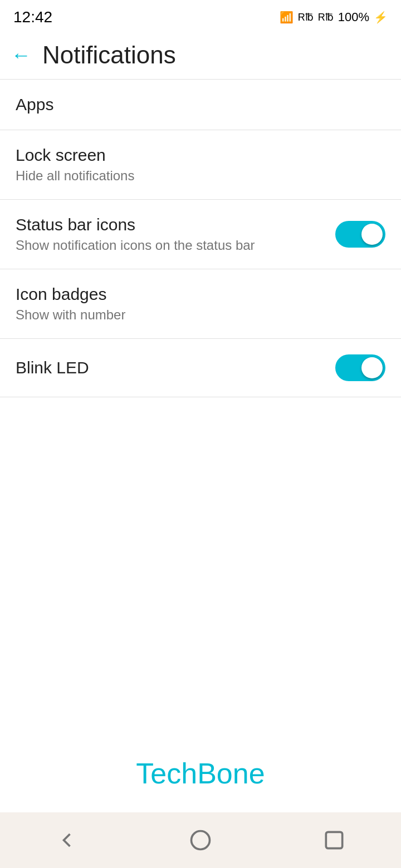 Image resolution: width=401 pixels, height=868 pixels. Describe the element at coordinates (35, 105) in the screenshot. I see `settings-item-apps-content: Apps` at that location.